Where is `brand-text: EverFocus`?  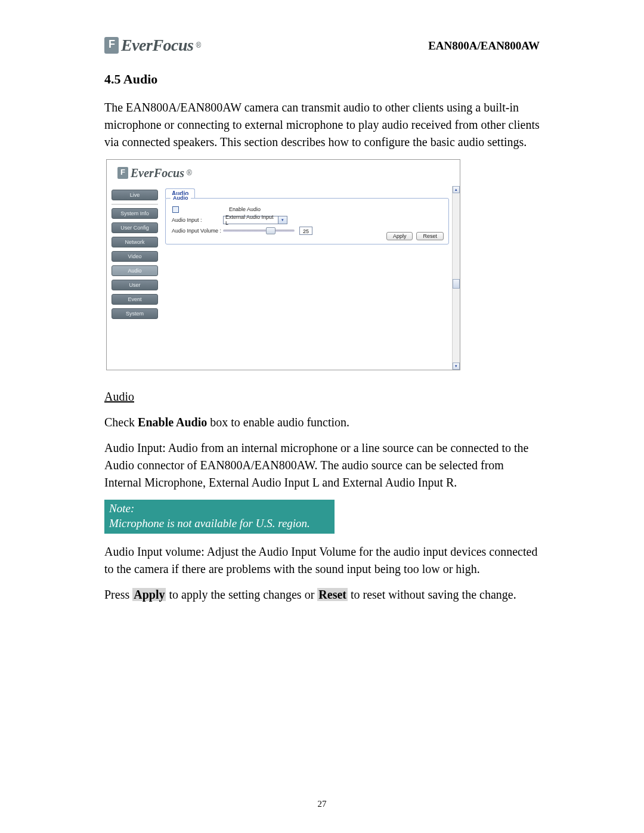
brand-text: EverFocus is located at coordinates (157, 45).